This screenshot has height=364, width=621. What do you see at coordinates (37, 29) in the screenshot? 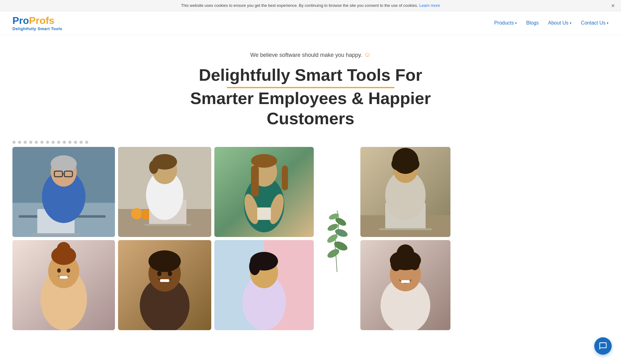
I see `logo-tagline: Delightfully Smart Tools` at bounding box center [37, 29].